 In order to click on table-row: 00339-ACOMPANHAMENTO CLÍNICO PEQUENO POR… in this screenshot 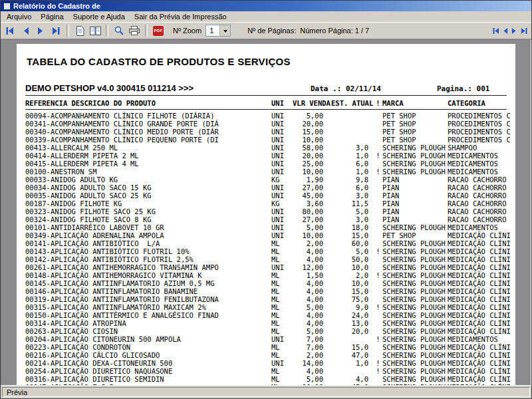, I will do `click(266, 140)`.